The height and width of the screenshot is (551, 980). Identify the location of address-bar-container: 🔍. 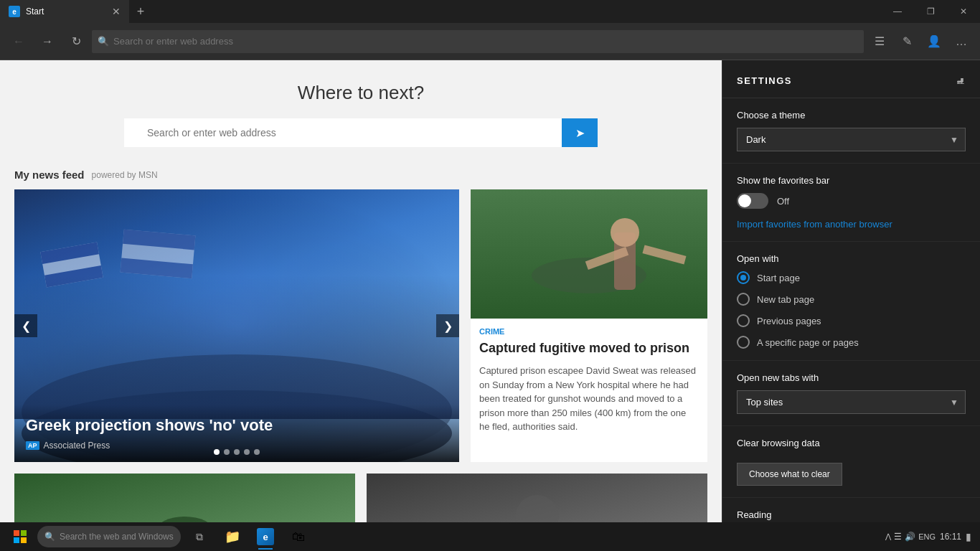
(478, 42).